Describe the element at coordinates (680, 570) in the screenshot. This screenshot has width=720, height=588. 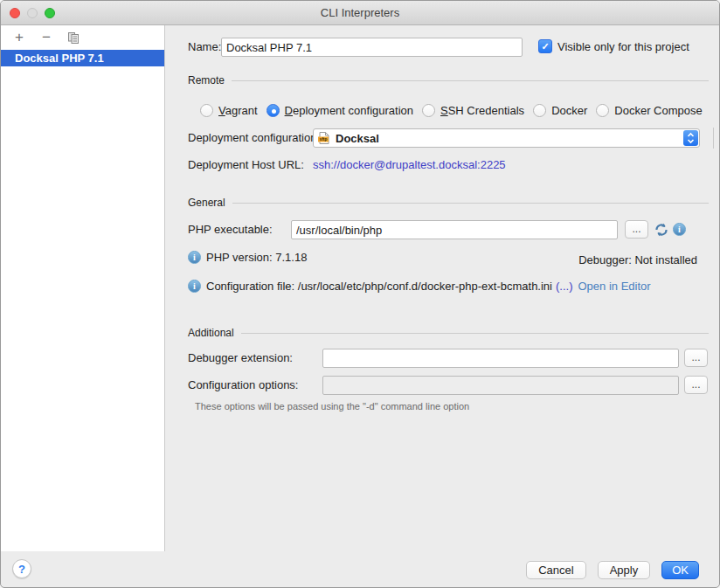
I see `ok-button: OK` at that location.